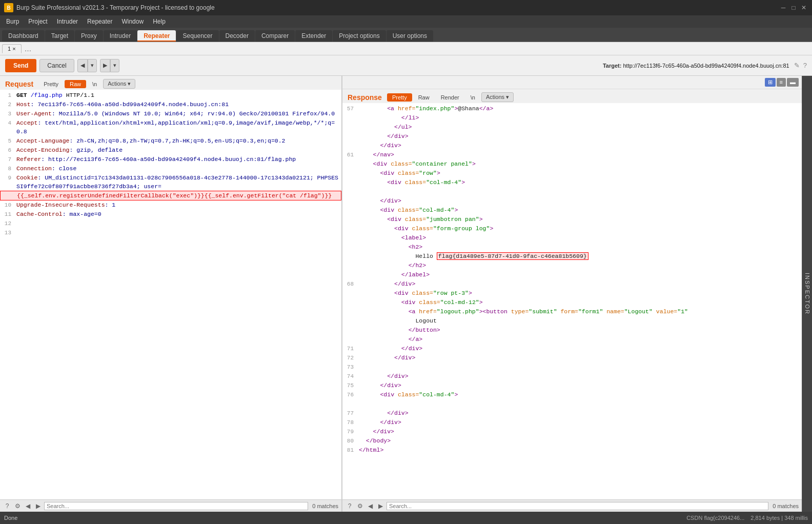 This screenshot has height=524, width=812. I want to click on request-title: Request, so click(19, 84).